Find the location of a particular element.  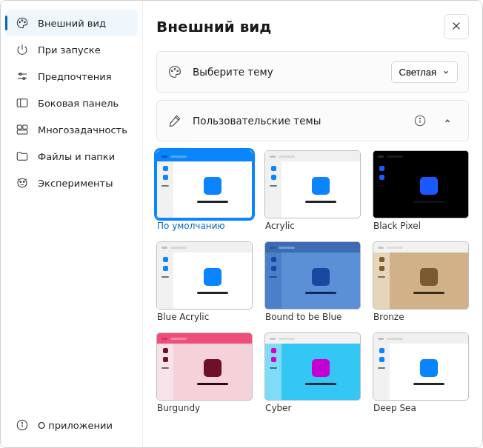

sidebar-footer: О приложении is located at coordinates (71, 425).